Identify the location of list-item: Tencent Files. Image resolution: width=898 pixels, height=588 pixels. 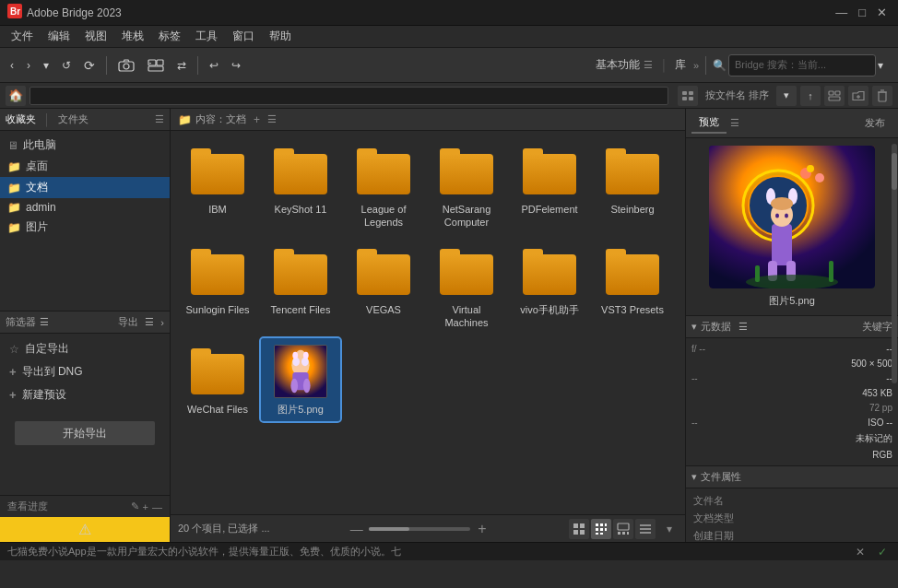
(301, 288).